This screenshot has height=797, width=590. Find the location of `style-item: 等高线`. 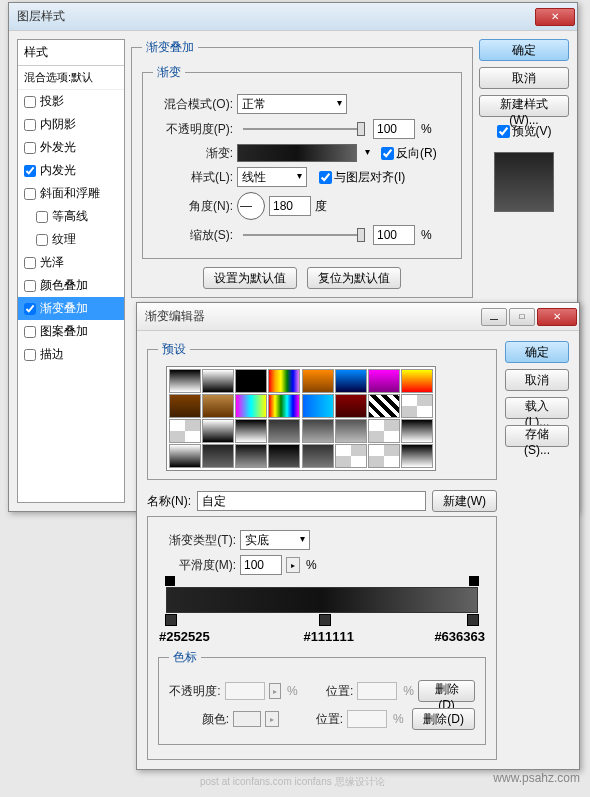

style-item: 等高线 is located at coordinates (71, 216).